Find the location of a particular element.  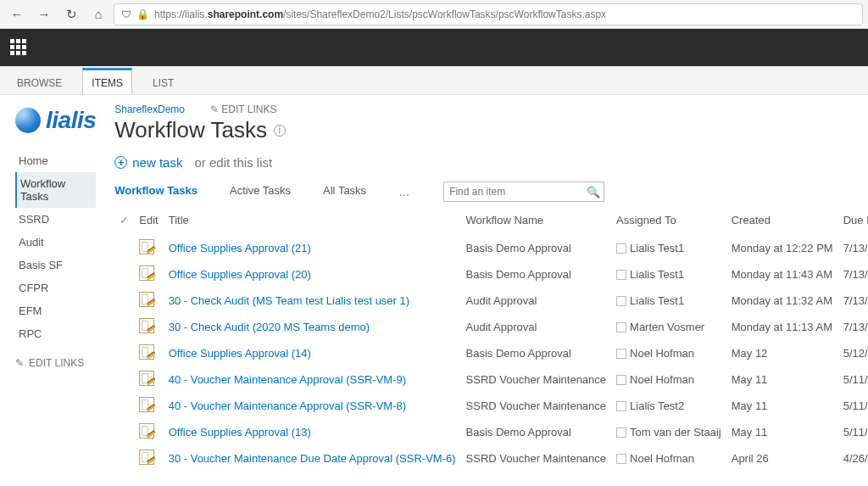

breadcrumb-row: ShareflexDemo ✎ EDIT LINKS is located at coordinates (492, 109).